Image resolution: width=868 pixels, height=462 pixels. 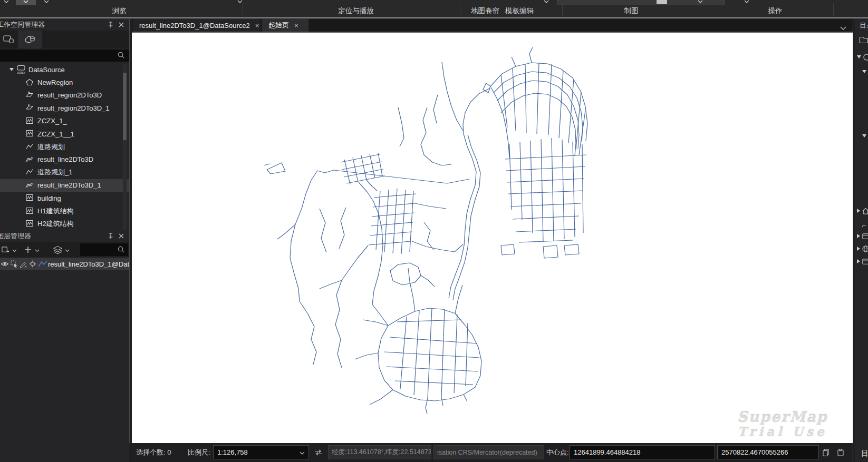 I want to click on tree-item-H1建筑结构: H1建筑结构, so click(x=64, y=211).